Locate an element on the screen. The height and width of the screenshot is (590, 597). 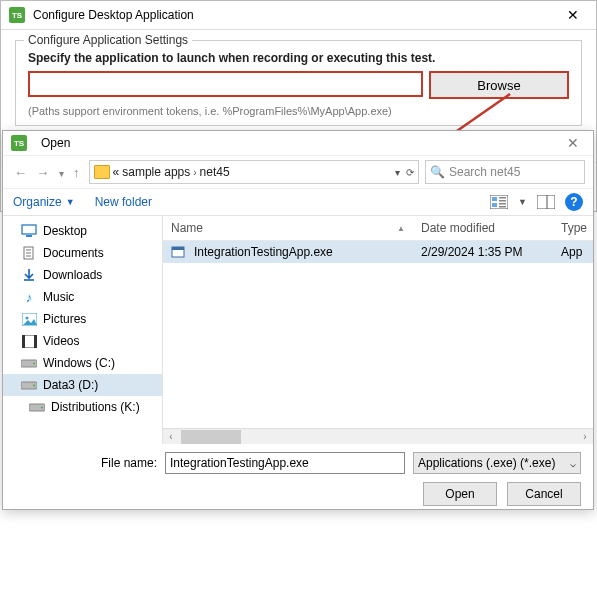
down-icon is located at coordinates (29, 275).